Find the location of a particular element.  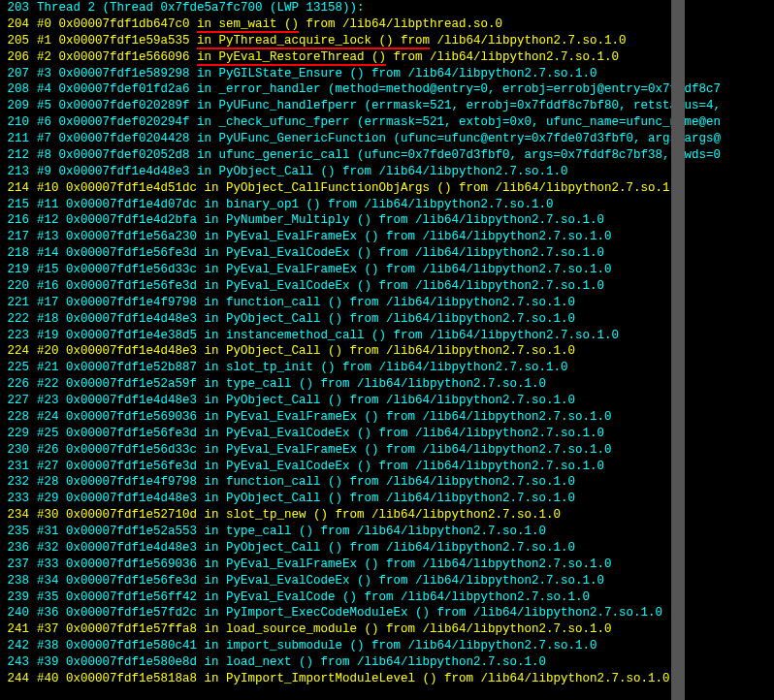

line-number: 206 is located at coordinates (18, 58).